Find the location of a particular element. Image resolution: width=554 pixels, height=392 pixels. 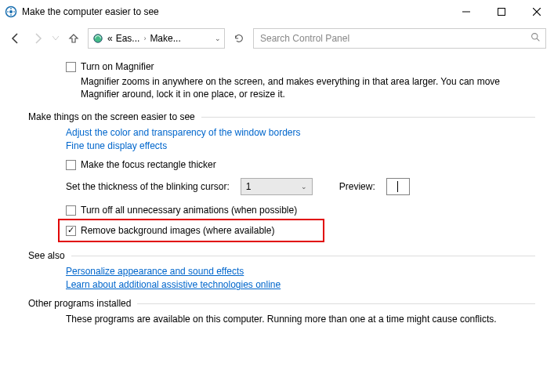

maximize-button is located at coordinates (501, 12).